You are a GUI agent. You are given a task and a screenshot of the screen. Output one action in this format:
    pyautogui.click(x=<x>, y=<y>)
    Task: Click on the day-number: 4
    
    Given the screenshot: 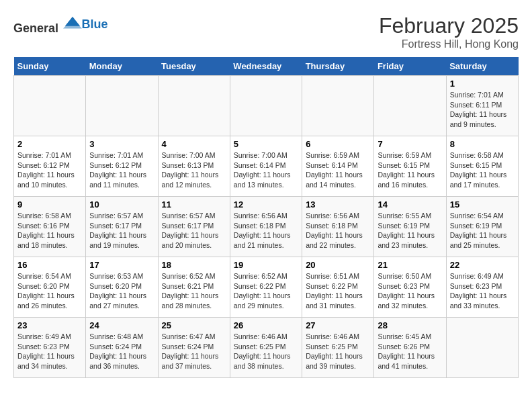 What is the action you would take?
    pyautogui.click(x=194, y=144)
    